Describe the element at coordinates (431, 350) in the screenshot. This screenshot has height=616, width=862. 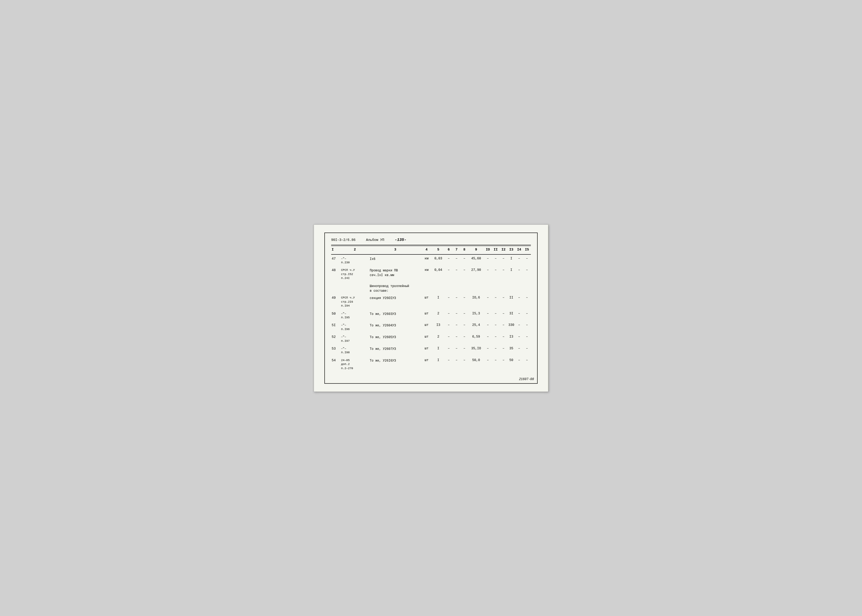
I see `table-row: 53 –"–п.I98 То же, У2607УЗ шт I – – – 35…` at that location.